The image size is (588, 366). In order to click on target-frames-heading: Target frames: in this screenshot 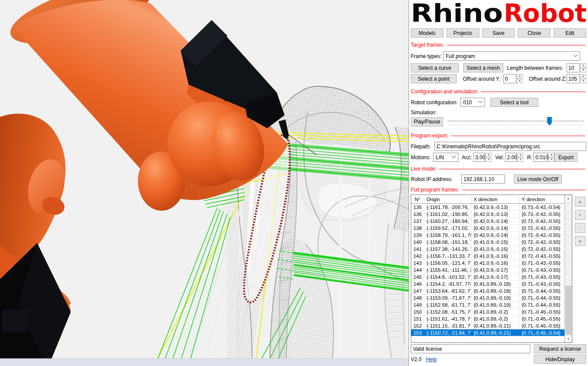, I will do `click(499, 45)`.